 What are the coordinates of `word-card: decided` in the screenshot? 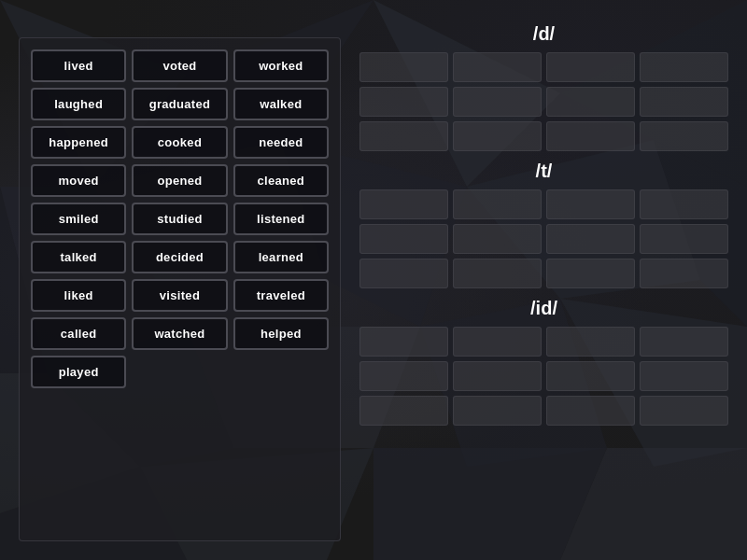 It's located at (179, 258).